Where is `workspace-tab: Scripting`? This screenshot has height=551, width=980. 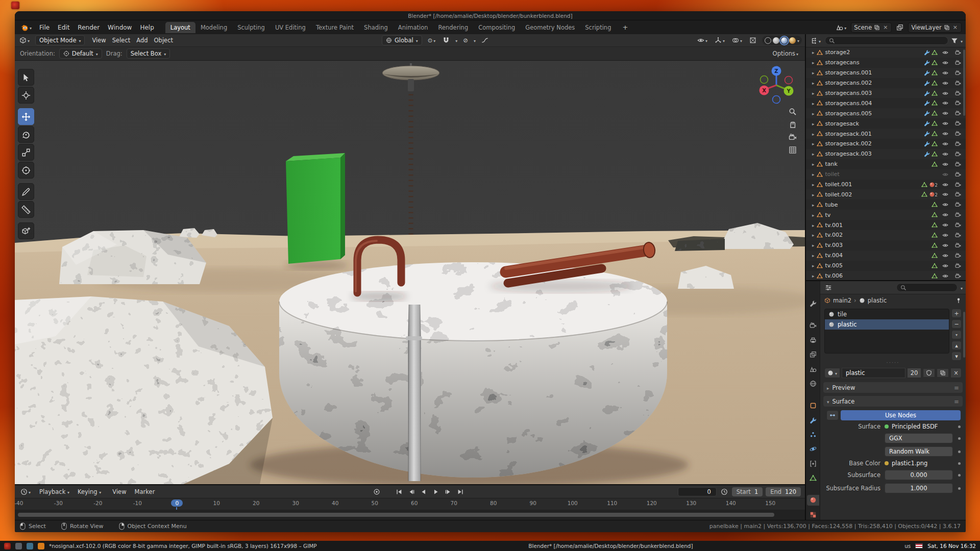 workspace-tab: Scripting is located at coordinates (598, 28).